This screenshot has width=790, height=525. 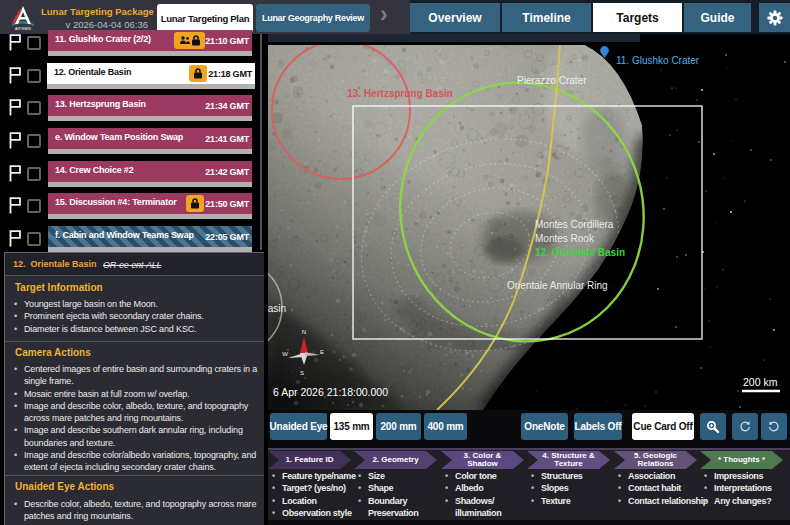 I want to click on svg-text: S, so click(x=302, y=373).